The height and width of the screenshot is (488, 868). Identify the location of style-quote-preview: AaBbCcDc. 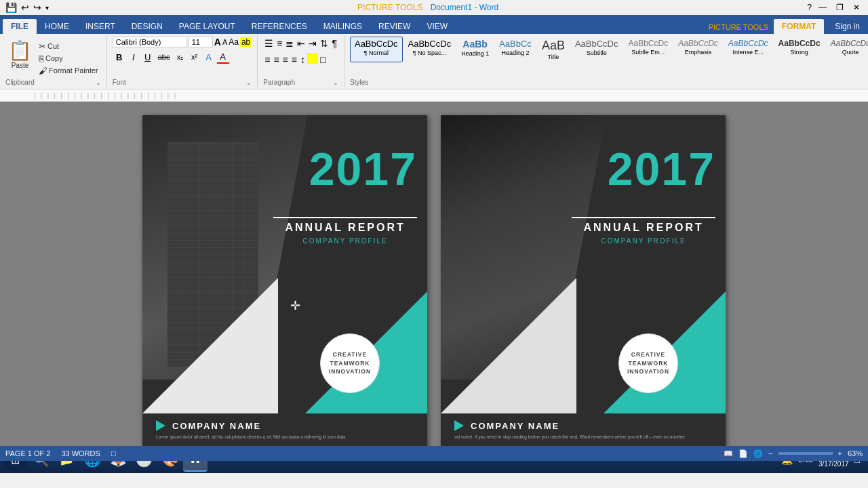
(849, 43).